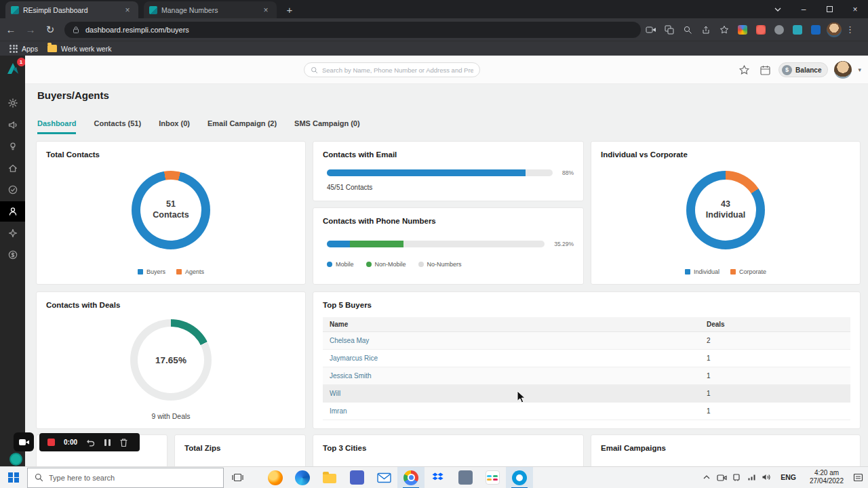 This screenshot has height=488, width=868. I want to click on extension-blue-icon, so click(816, 30).